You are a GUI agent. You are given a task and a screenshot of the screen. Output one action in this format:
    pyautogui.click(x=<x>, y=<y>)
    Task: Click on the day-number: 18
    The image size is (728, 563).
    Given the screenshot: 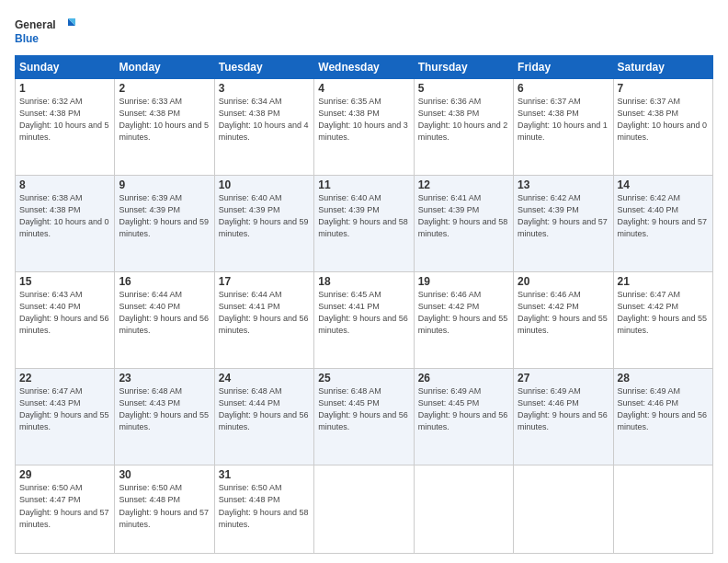 What is the action you would take?
    pyautogui.click(x=364, y=282)
    